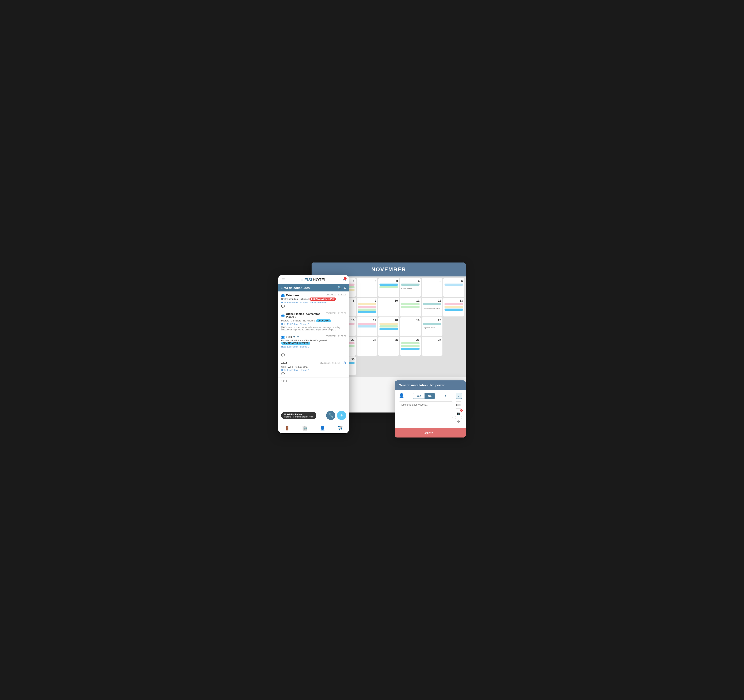 Image resolution: width=744 pixels, height=700 pixels. What do you see at coordinates (323, 428) in the screenshot?
I see `nav-person: 👤` at bounding box center [323, 428].